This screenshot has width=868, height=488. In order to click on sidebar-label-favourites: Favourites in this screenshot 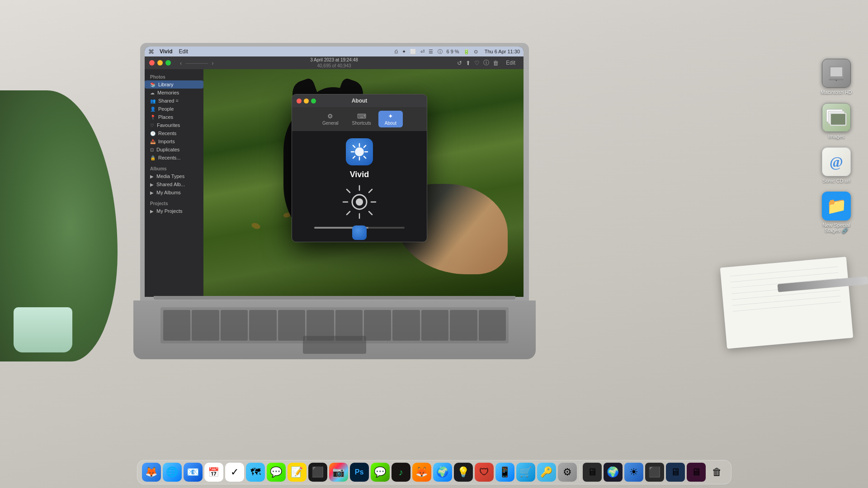, I will do `click(168, 125)`.